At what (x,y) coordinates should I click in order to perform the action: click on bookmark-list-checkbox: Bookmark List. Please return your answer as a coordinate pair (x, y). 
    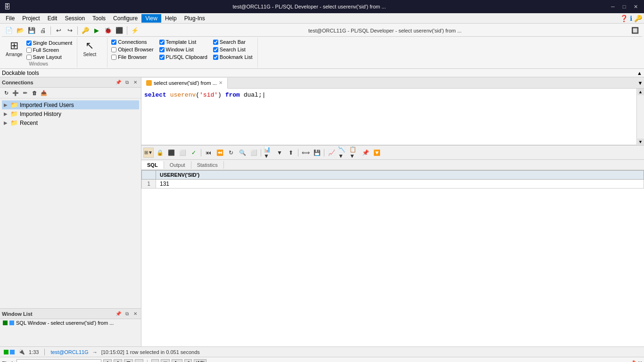
    Looking at the image, I should click on (233, 57).